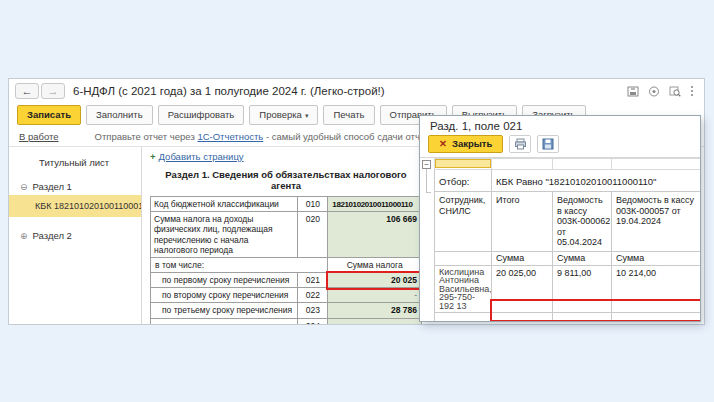 This screenshot has width=714, height=402. Describe the element at coordinates (76, 236) in the screenshot. I see `sections-sidebar: Титульный лист ⊖ Раздел 1 КБК 1821010201…` at that location.